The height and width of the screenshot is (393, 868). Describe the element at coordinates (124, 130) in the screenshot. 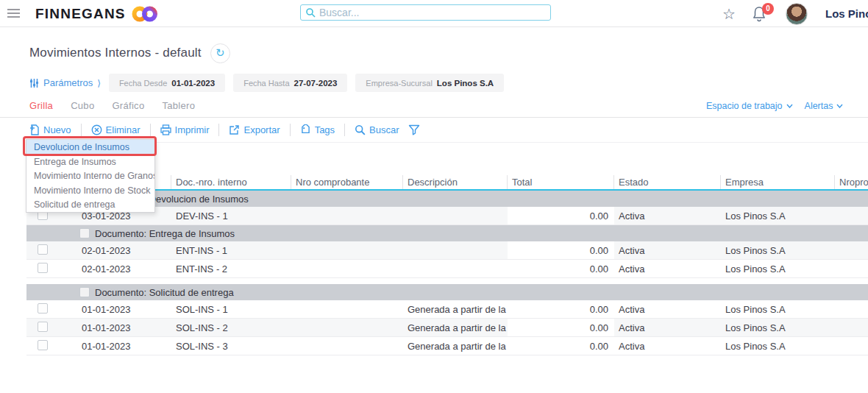

I see `tool-label: Eliminar` at that location.